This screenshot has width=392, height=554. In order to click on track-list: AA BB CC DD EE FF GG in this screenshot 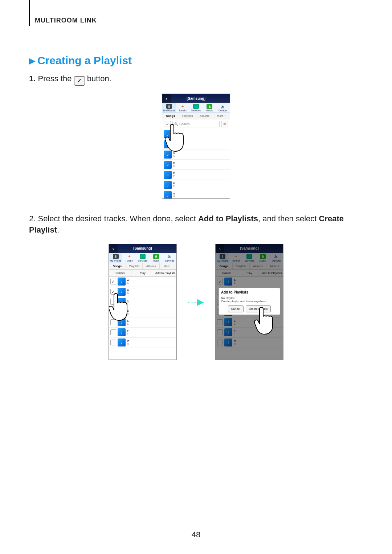, I will do `click(143, 312)`.